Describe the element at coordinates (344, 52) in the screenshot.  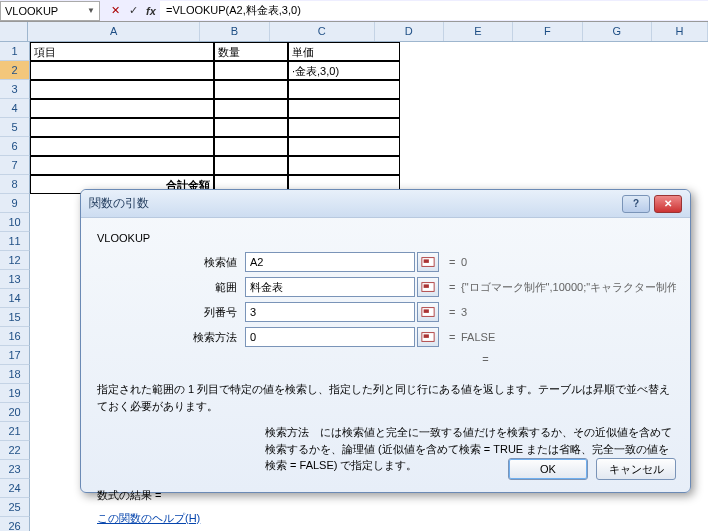
I see `cell-C1: 単価` at that location.